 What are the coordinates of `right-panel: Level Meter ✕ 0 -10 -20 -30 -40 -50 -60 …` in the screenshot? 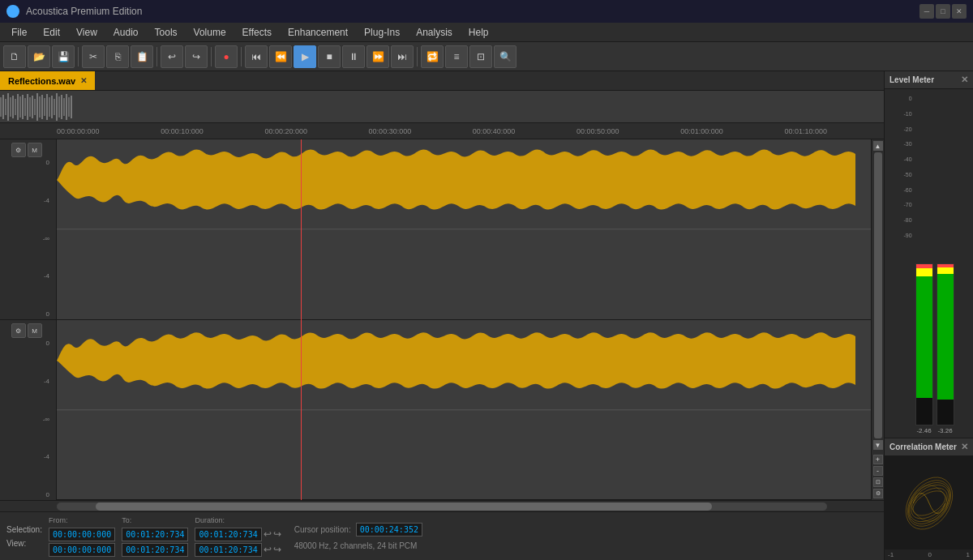 It's located at (928, 316).